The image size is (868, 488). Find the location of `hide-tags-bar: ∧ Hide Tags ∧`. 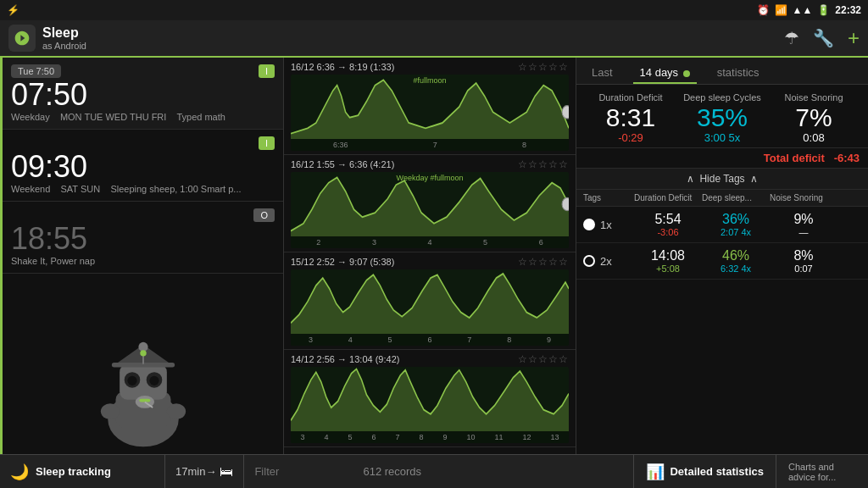

hide-tags-bar: ∧ Hide Tags ∧ is located at coordinates (722, 180).